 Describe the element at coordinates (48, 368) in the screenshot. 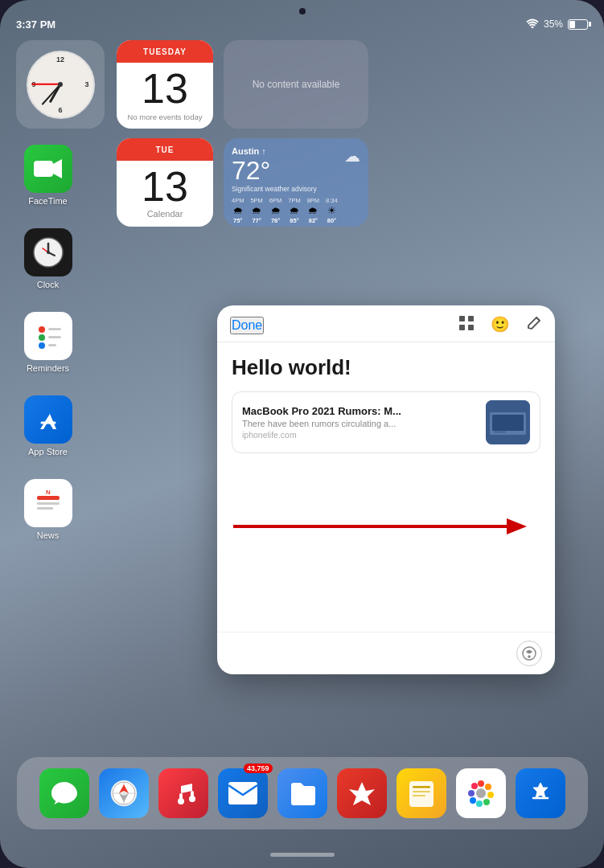

I see `reminders-label: Reminders` at that location.